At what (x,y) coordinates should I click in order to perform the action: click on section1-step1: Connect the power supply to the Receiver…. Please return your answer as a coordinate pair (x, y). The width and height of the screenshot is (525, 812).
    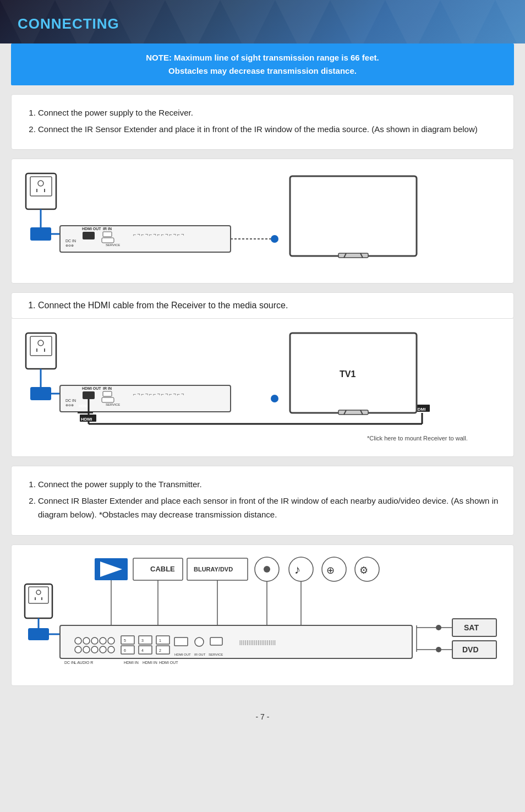
    Looking at the image, I should click on (269, 113).